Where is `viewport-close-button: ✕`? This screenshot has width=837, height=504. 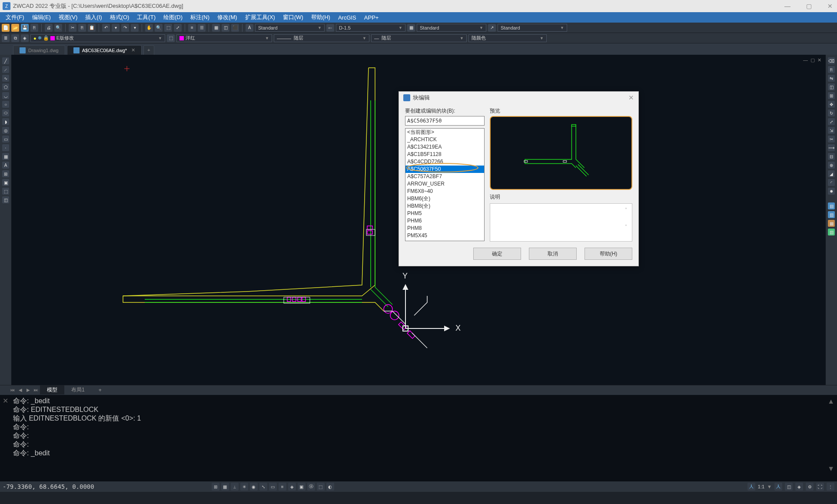
viewport-close-button: ✕ is located at coordinates (820, 60).